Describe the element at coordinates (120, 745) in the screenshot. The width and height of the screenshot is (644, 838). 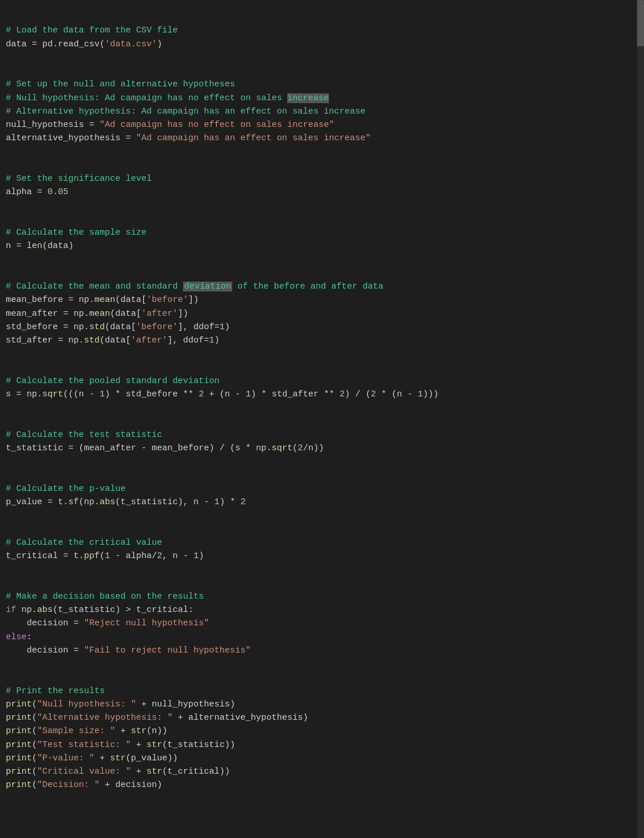
I see `line-print-tstat: print("Test statistic: " + str(t_statist…` at that location.